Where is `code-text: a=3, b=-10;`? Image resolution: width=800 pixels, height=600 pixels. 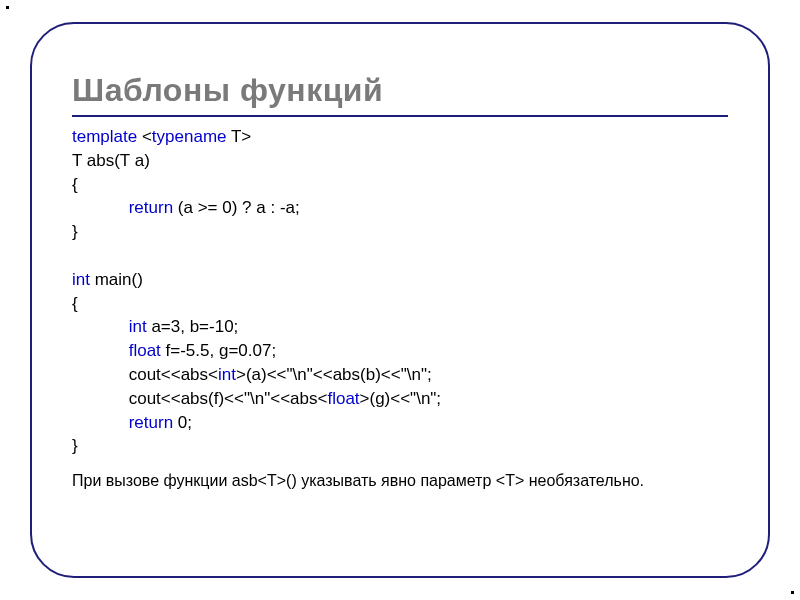 code-text: a=3, b=-10; is located at coordinates (193, 326).